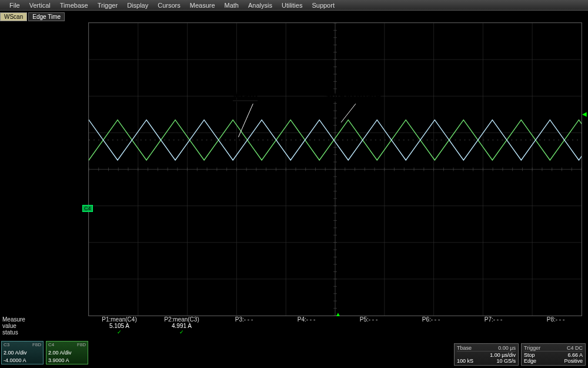  Describe the element at coordinates (119, 319) in the screenshot. I see `measure-header: P1:mean(C4)` at that location.